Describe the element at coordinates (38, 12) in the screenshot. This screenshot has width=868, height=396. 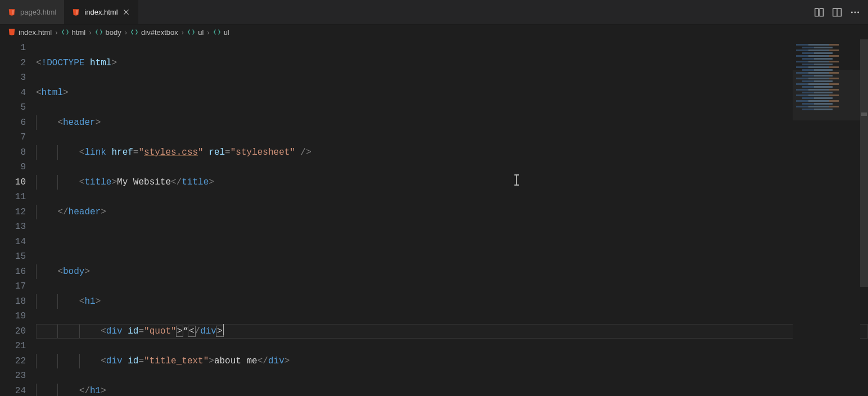
I see `tab-label: page3.html` at that location.